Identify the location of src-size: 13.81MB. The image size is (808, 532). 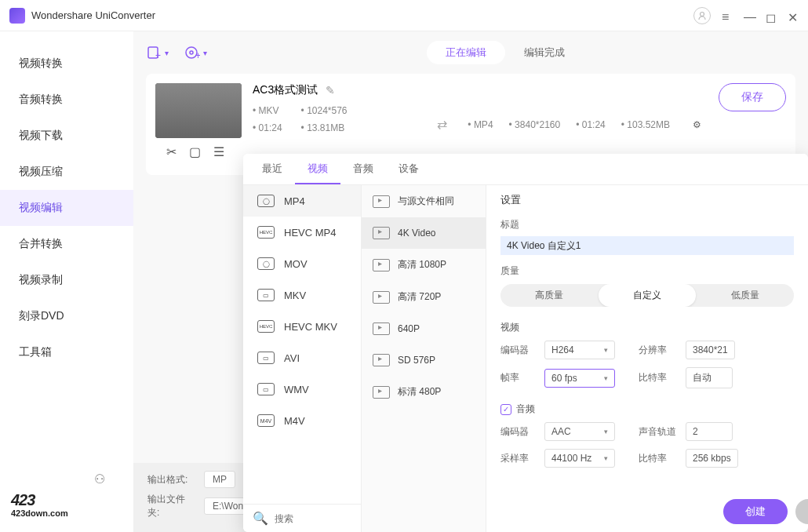
(325, 128).